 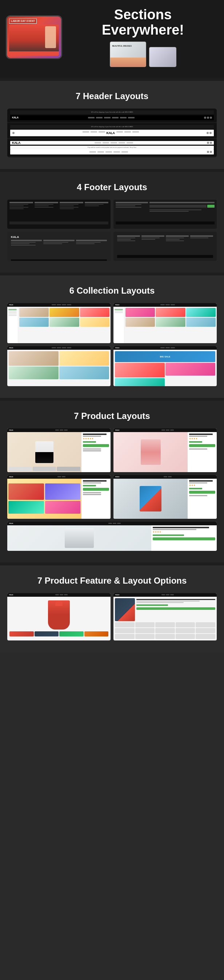 What do you see at coordinates (112, 536) in the screenshot?
I see `product-preview-5: KALA` at bounding box center [112, 536].